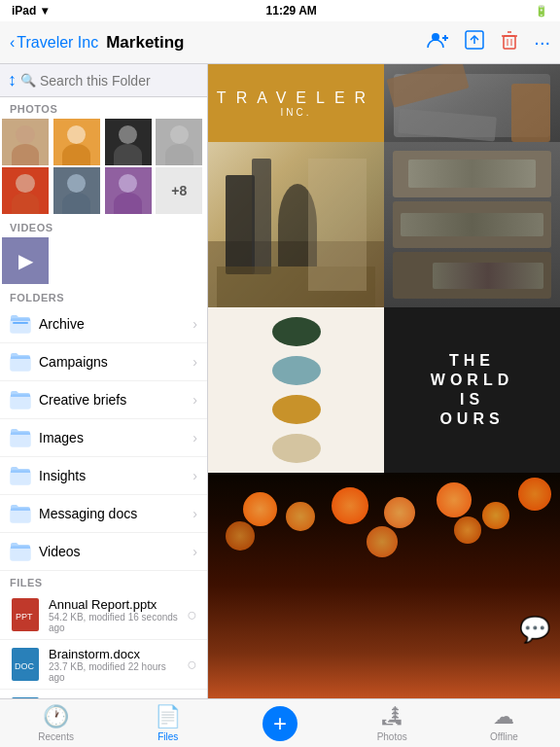 The height and width of the screenshot is (747, 560). I want to click on folders-label: FOLDERS, so click(103, 296).